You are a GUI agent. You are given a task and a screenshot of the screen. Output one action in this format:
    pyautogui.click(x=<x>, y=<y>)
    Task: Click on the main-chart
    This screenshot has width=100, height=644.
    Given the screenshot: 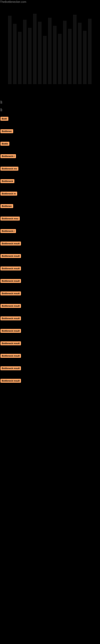 What is the action you would take?
    pyautogui.click(x=50, y=47)
    